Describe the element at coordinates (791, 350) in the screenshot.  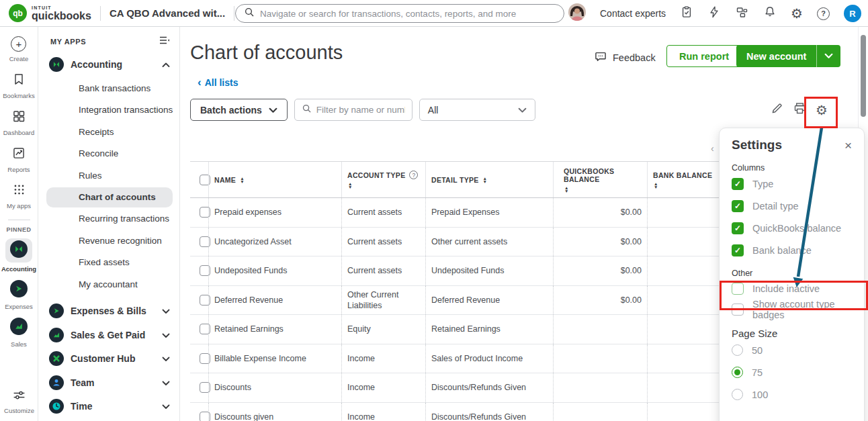
I see `page-size-50: 50` at that location.